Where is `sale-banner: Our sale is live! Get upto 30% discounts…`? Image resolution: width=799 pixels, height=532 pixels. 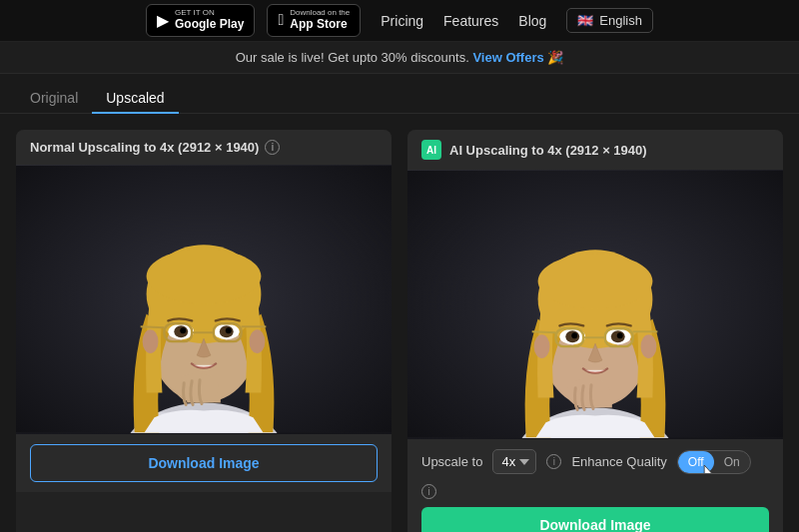 sale-banner: Our sale is live! Get upto 30% discounts… is located at coordinates (400, 58).